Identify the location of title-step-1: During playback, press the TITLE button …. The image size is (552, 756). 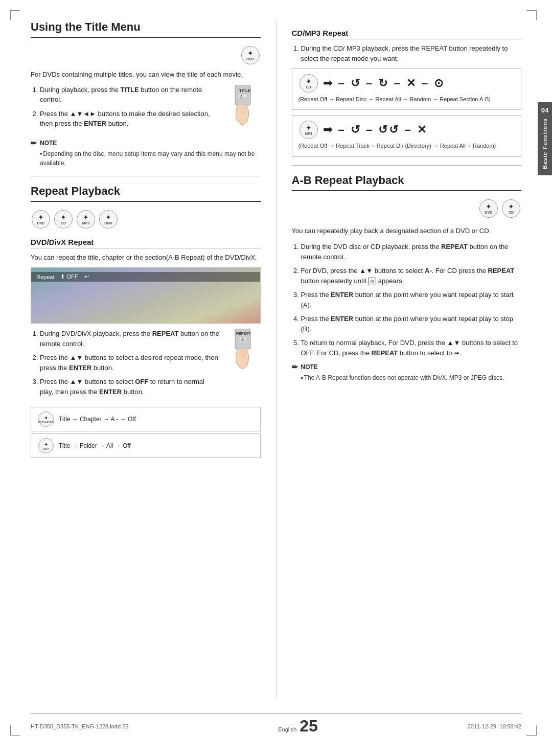
(130, 95).